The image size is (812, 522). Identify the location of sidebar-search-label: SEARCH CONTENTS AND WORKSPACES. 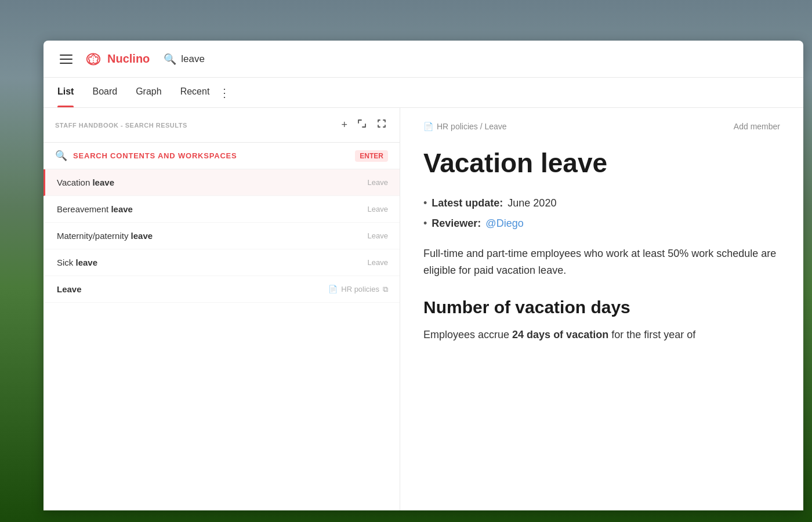
(211, 155).